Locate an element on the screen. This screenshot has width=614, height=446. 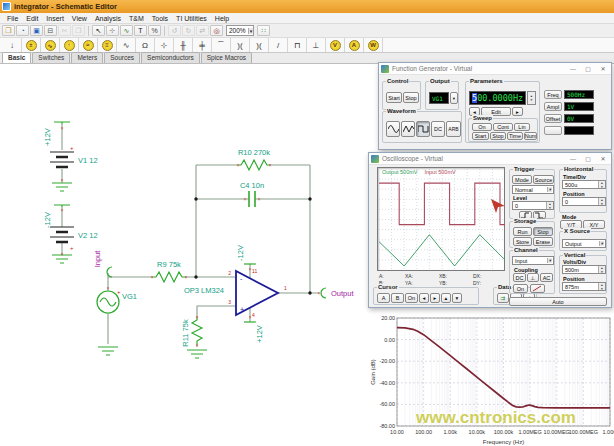
current-source-icon: ↑ is located at coordinates (70, 45).